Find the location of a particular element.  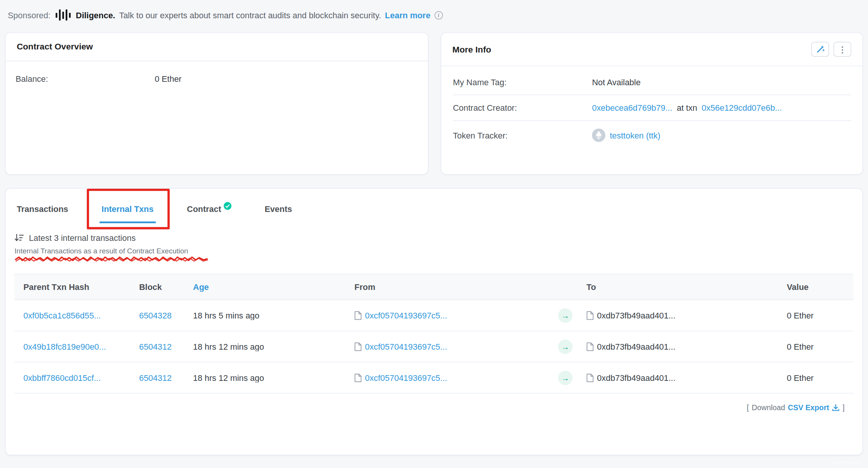

sort-icon is located at coordinates (19, 238).